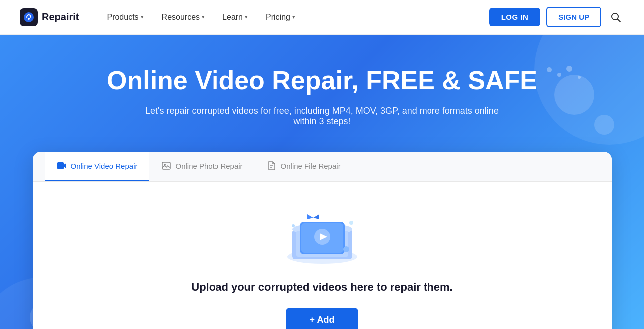 Image resolution: width=644 pixels, height=329 pixels. I want to click on logo-text: Repairit, so click(60, 17).